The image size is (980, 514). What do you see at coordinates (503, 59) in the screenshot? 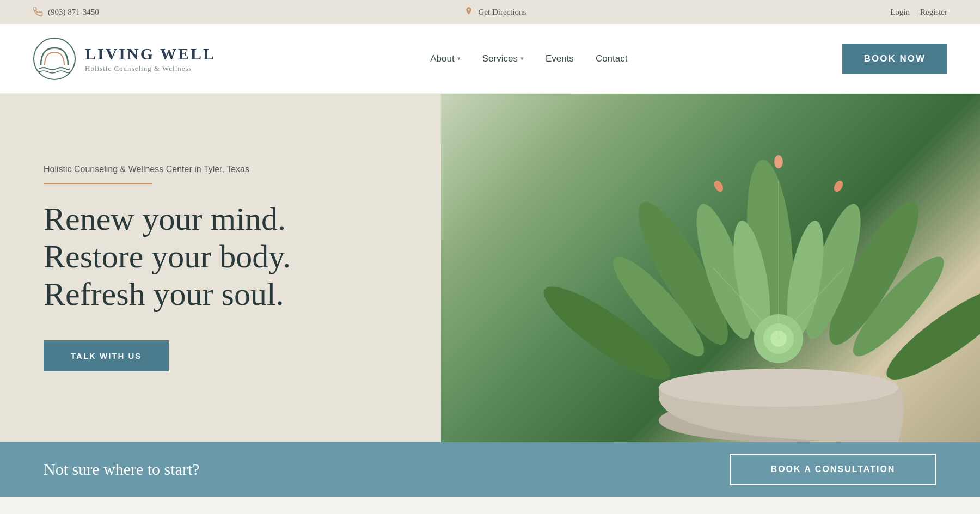
I see `nav-services: Services ▾` at bounding box center [503, 59].